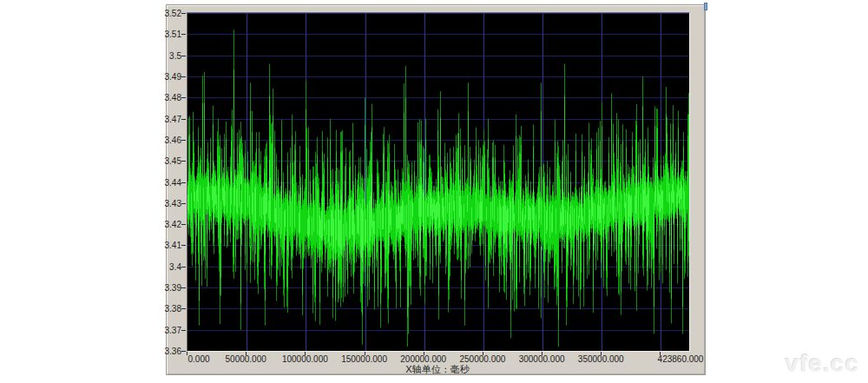 This screenshot has width=868, height=383. What do you see at coordinates (167, 97) in the screenshot?
I see `y-tick-label: 3.48` at bounding box center [167, 97].